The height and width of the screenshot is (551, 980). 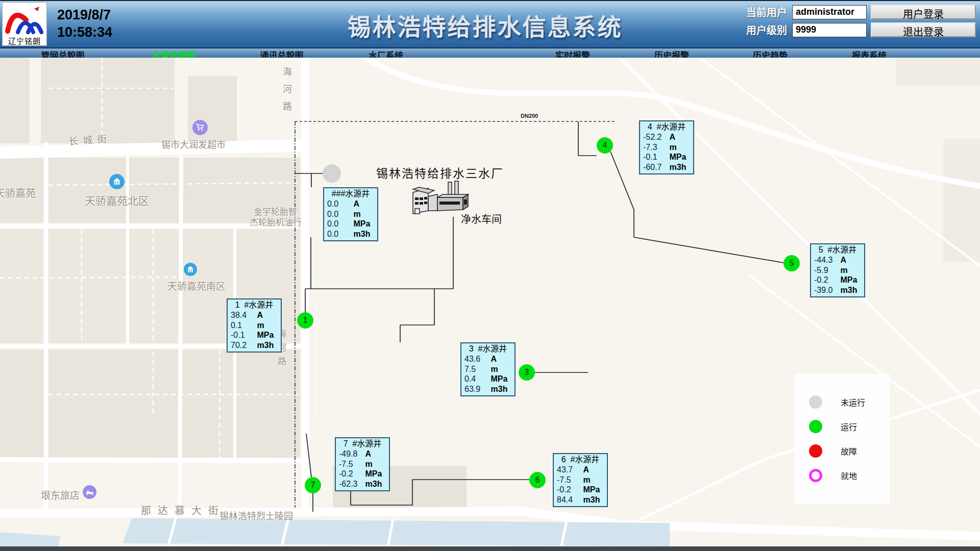 What do you see at coordinates (85, 32) in the screenshot?
I see `time-text: 10:58:34` at bounding box center [85, 32].